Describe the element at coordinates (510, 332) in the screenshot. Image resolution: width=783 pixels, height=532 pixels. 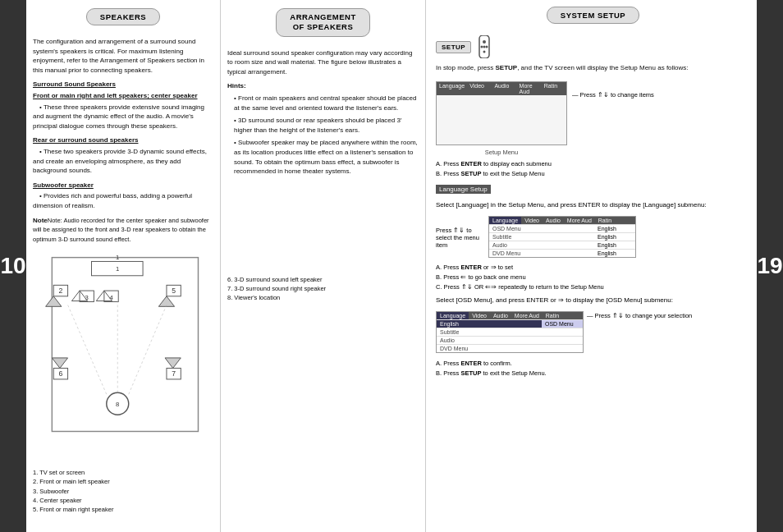
I see `osd-menu-row-subtitle: Subtitle` at that location.